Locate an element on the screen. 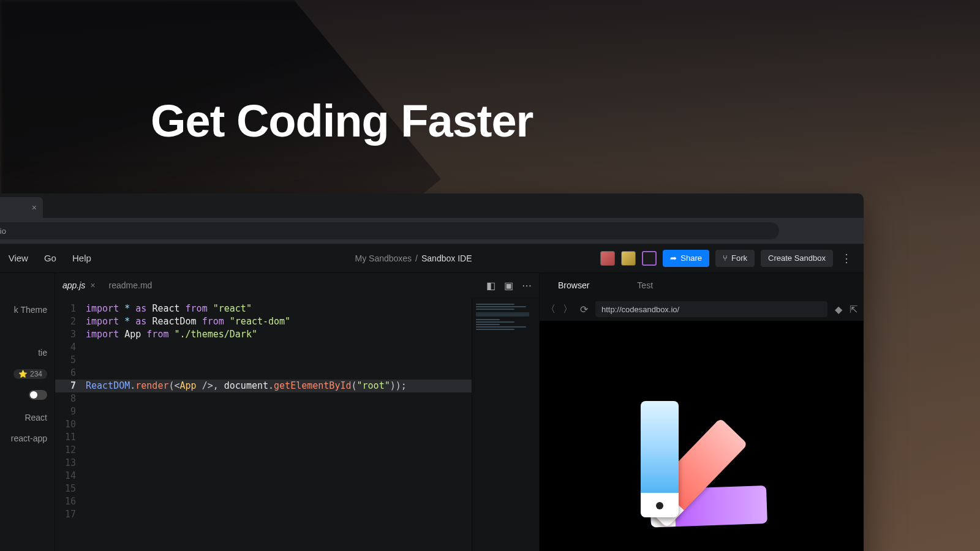  ide-sidebar: k Theme tie ⭐ 234 React react-app is located at coordinates (28, 412).